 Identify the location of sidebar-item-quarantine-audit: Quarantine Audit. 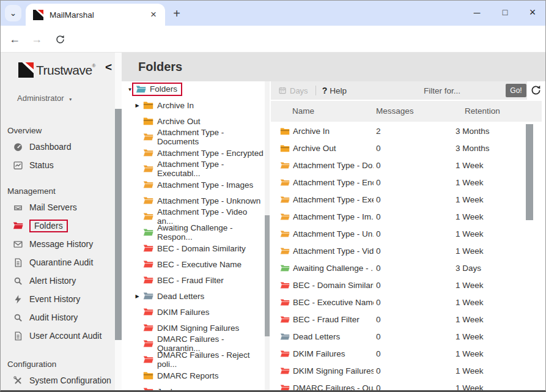
(61, 262).